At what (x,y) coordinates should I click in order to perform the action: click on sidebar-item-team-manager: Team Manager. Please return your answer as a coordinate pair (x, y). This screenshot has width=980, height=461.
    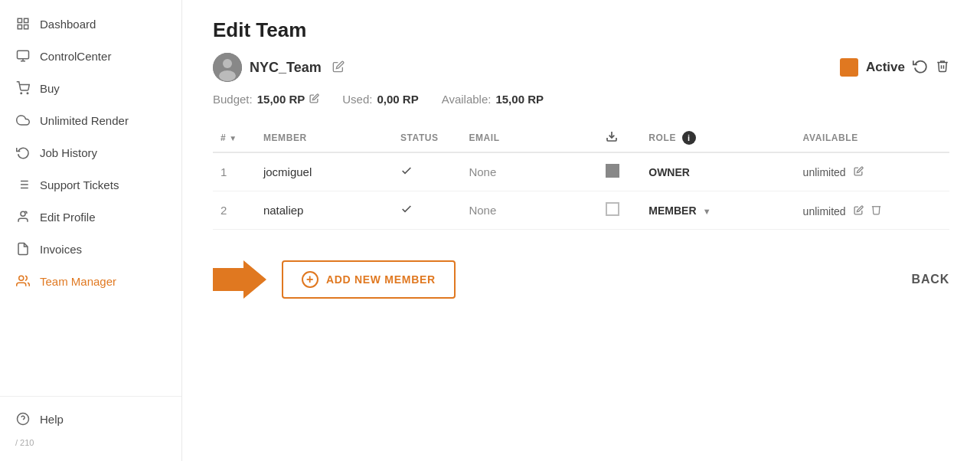
    Looking at the image, I should click on (90, 281).